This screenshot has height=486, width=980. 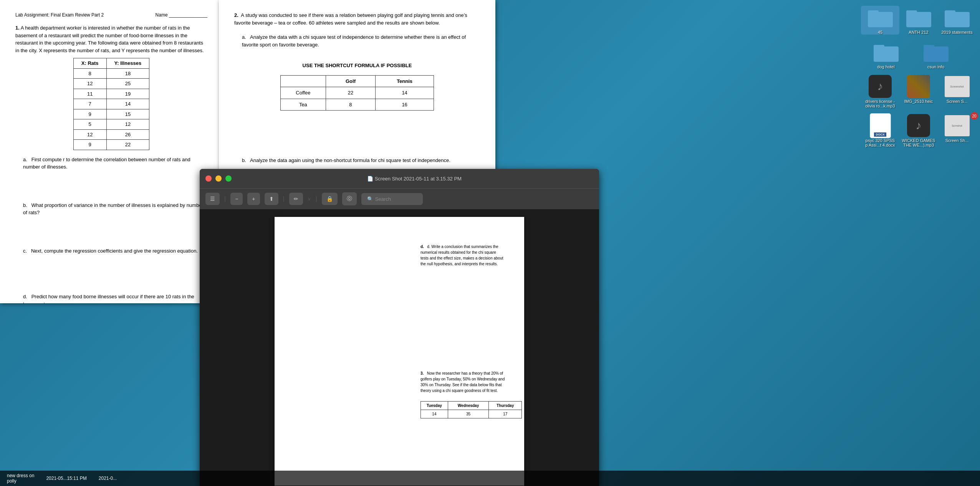 I want to click on q2-part-b: b. Analyze the data again using the non-…, so click(x=361, y=160).